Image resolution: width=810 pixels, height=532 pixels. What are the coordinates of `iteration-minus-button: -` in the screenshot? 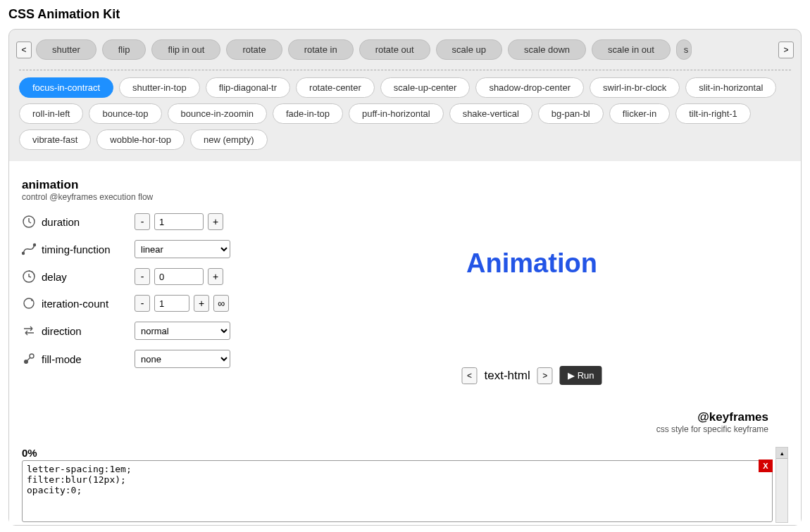 It's located at (142, 303).